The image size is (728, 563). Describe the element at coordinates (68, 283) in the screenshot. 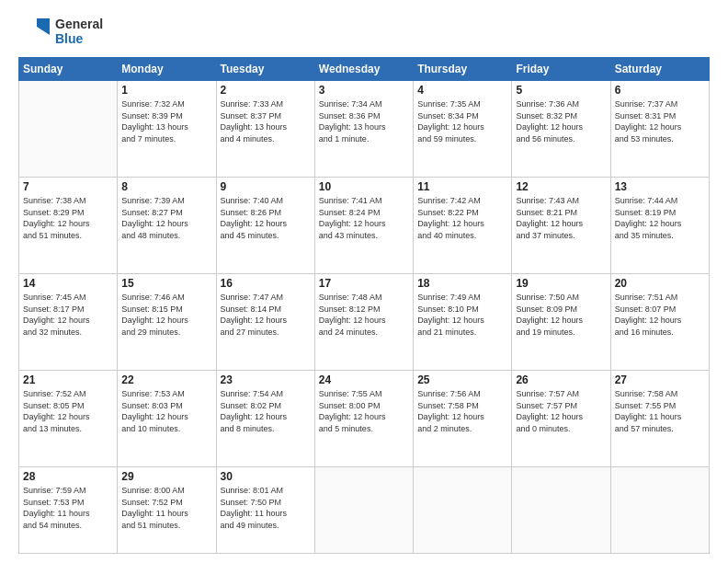

I see `day-number: 14` at that location.